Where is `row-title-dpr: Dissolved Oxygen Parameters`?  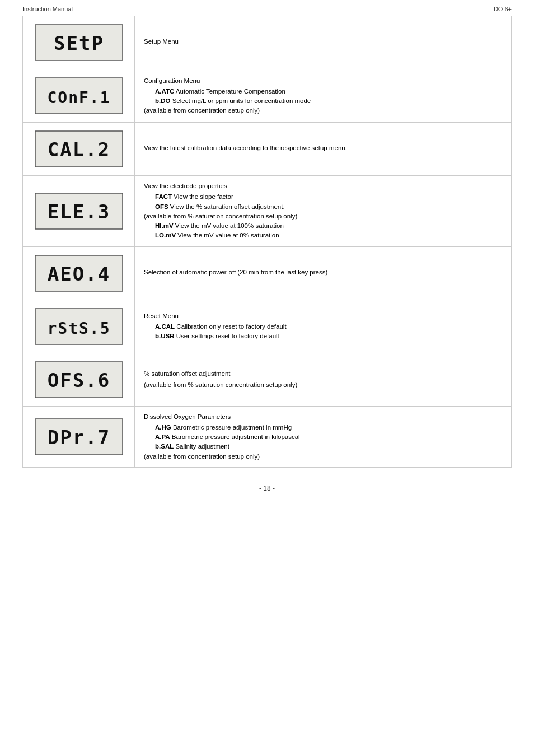 row-title-dpr: Dissolved Oxygen Parameters is located at coordinates (323, 417).